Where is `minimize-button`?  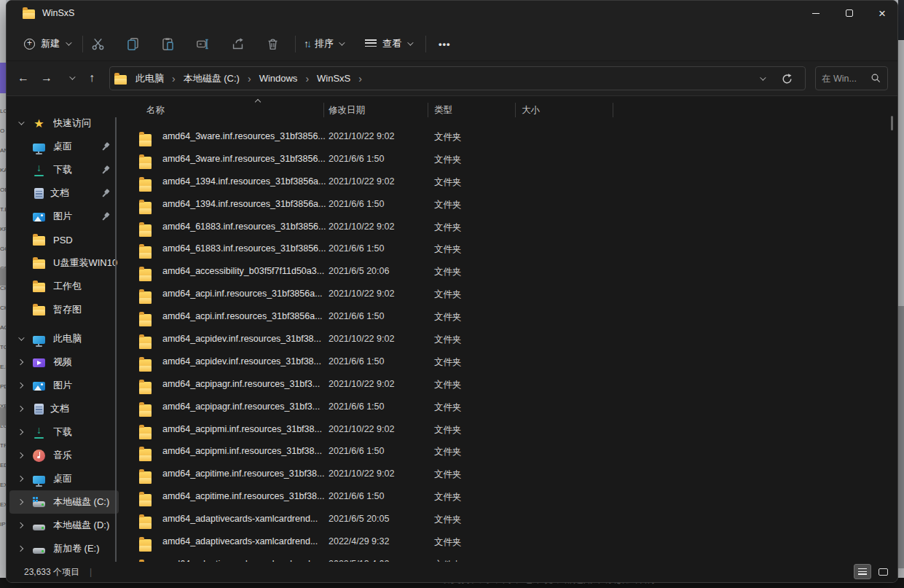
minimize-button is located at coordinates (816, 13).